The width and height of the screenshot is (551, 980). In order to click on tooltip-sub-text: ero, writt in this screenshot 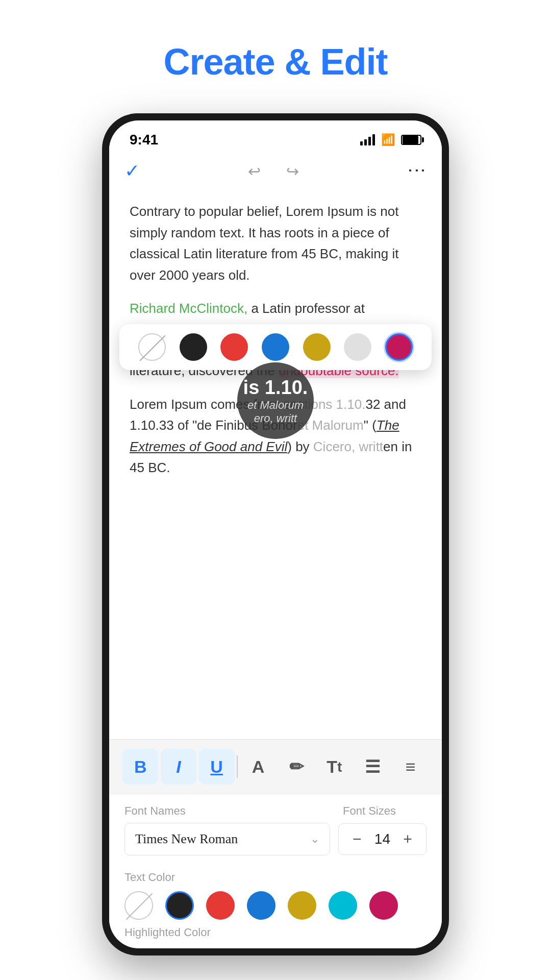, I will do `click(276, 419)`.